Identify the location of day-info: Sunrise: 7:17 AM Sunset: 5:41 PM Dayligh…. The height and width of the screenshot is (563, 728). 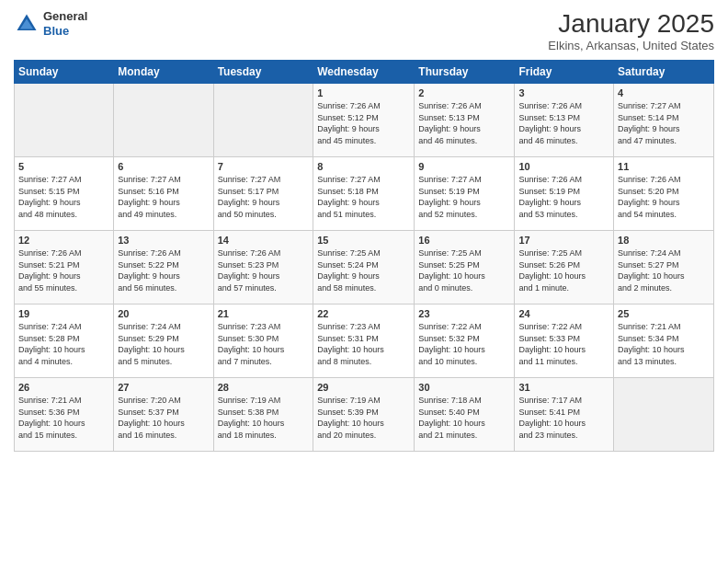
(564, 418).